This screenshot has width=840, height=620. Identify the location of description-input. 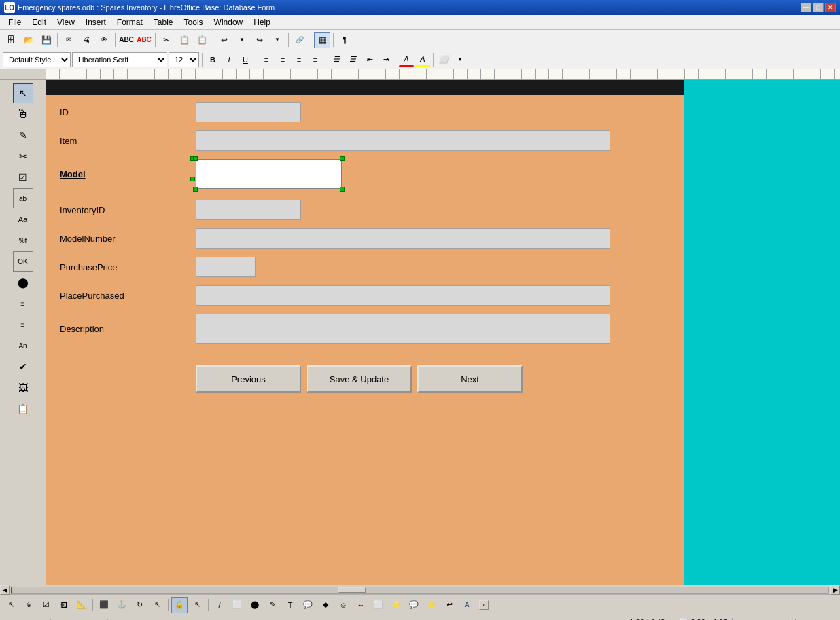
(403, 329).